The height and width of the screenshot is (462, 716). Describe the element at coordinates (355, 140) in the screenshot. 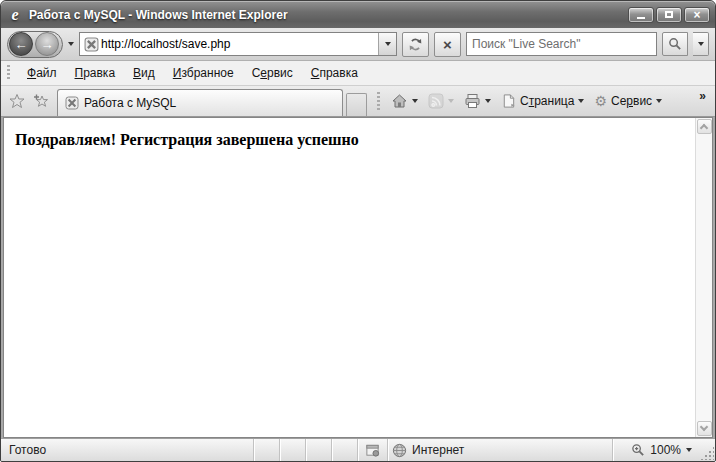

I see `page-heading: Поздравляем! Регистрация завершена успеш…` at that location.